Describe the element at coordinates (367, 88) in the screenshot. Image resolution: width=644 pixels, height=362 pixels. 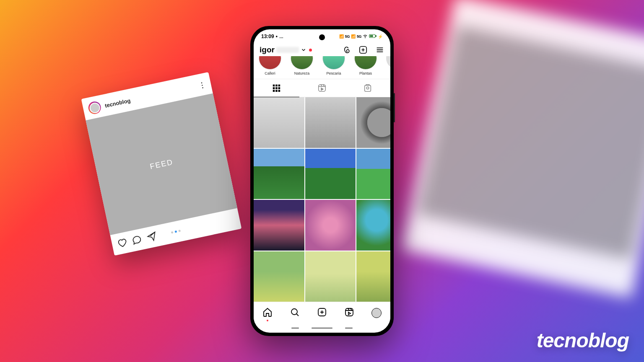
I see `tab-tagged` at that location.